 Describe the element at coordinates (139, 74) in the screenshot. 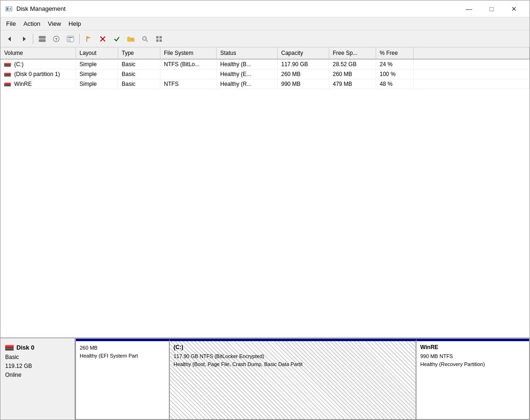

I see `cell-type-d0p1: Basic` at that location.